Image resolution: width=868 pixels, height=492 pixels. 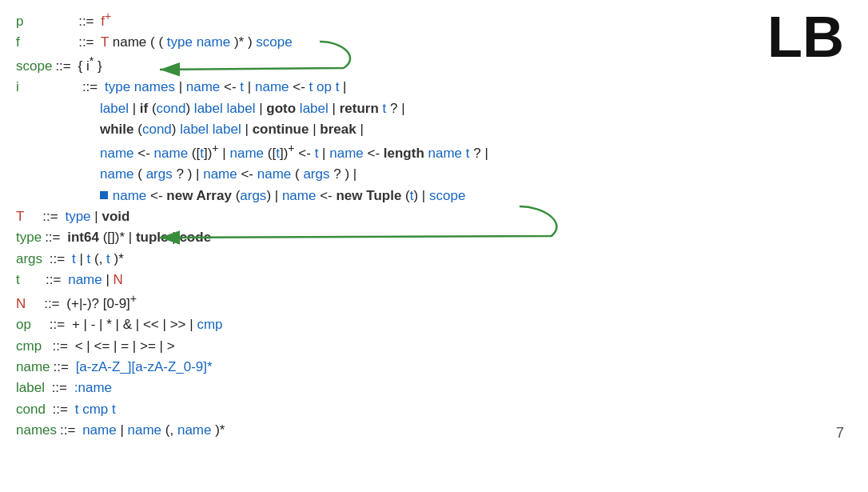 What do you see at coordinates (62, 66) in the screenshot?
I see `sep-scope: ::=` at bounding box center [62, 66].